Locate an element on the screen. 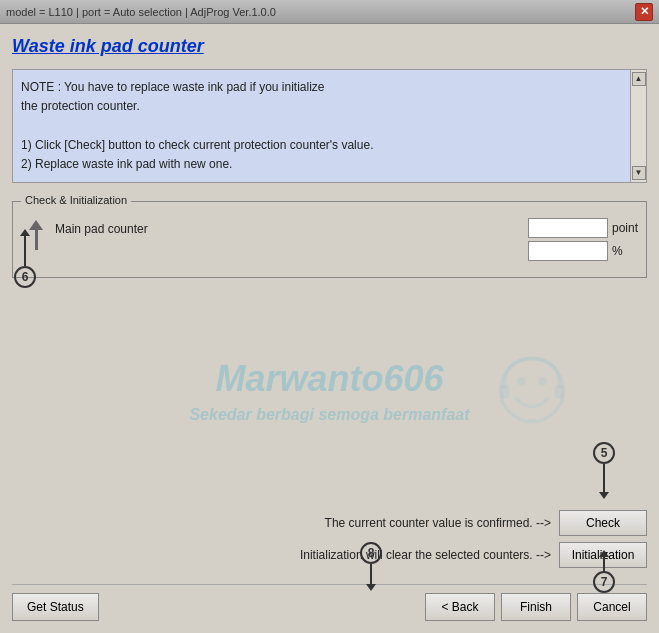 Image resolution: width=659 pixels, height=633 pixels. watermark-smiley is located at coordinates (532, 390).